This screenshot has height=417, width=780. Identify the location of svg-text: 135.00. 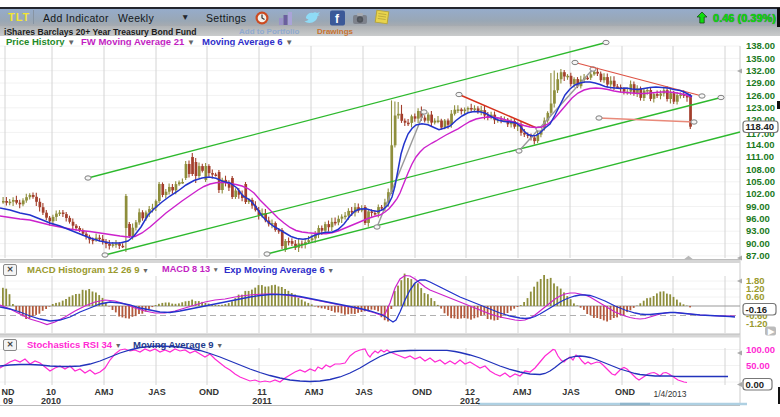
(760, 58).